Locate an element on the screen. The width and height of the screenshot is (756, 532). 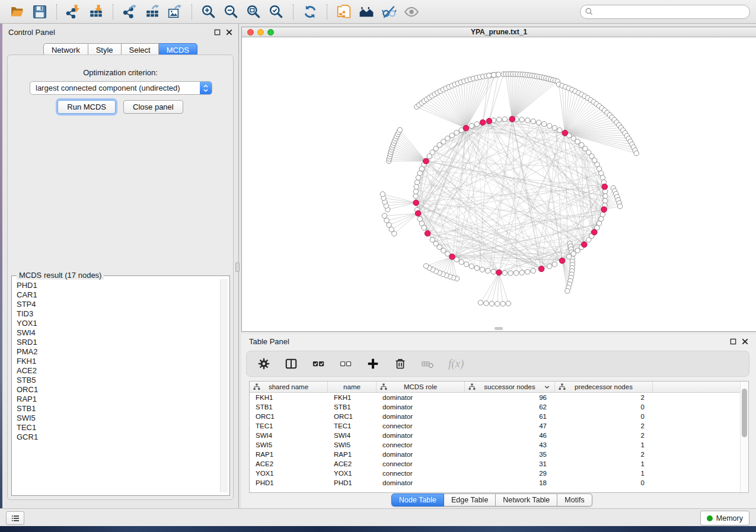
toggle-graphics-details-icon is located at coordinates (389, 12).